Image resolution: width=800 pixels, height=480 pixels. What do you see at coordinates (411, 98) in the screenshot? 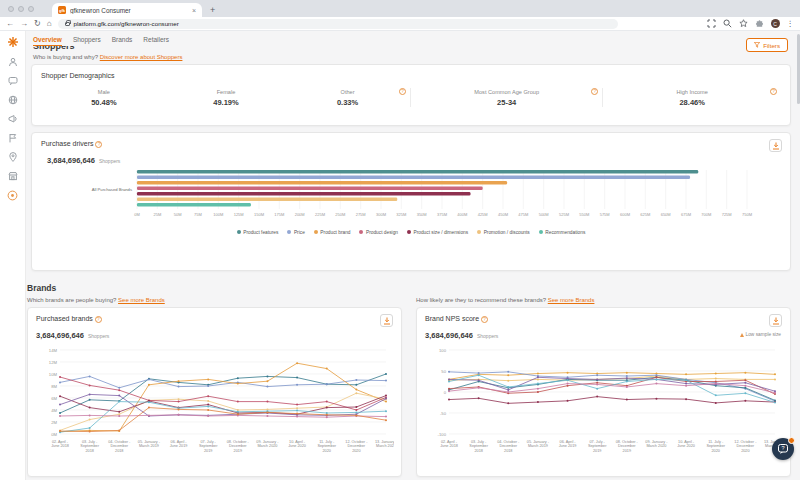
I see `demographics-stats: Male 50.48% Female 49.19% Other 0.33%` at bounding box center [411, 98].